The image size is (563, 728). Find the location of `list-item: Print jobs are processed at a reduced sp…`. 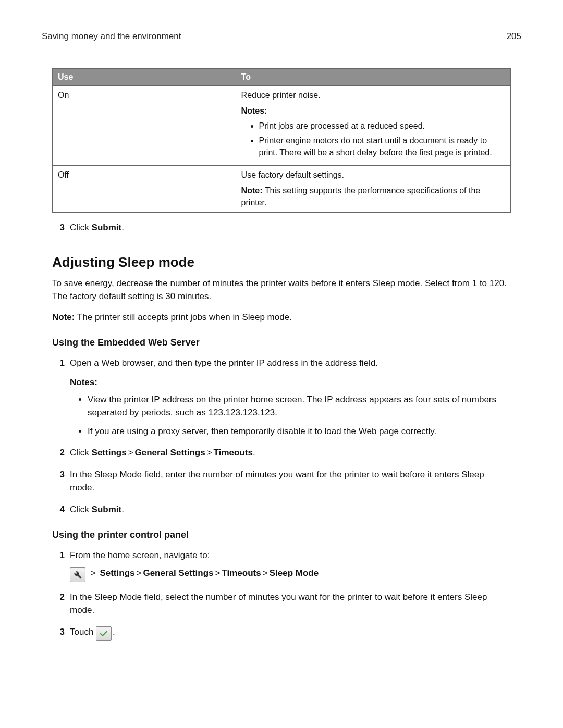

list-item: Print jobs are processed at a reduced sp… is located at coordinates (382, 126).